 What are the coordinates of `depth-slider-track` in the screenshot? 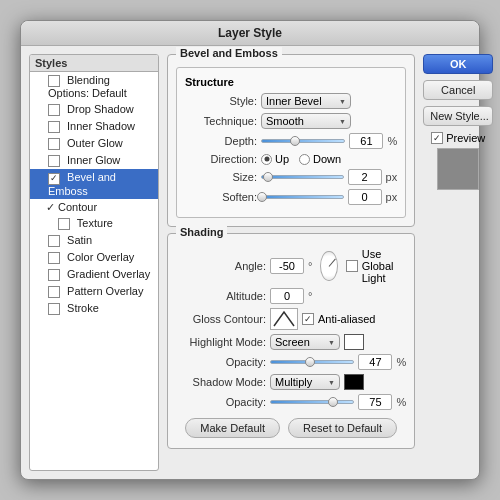 It's located at (303, 141).